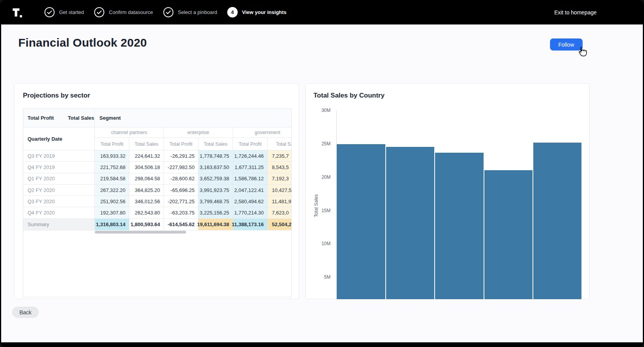 This screenshot has height=347, width=644. Describe the element at coordinates (112, 179) in the screenshot. I see `table-cell: 219,584.58` at that location.